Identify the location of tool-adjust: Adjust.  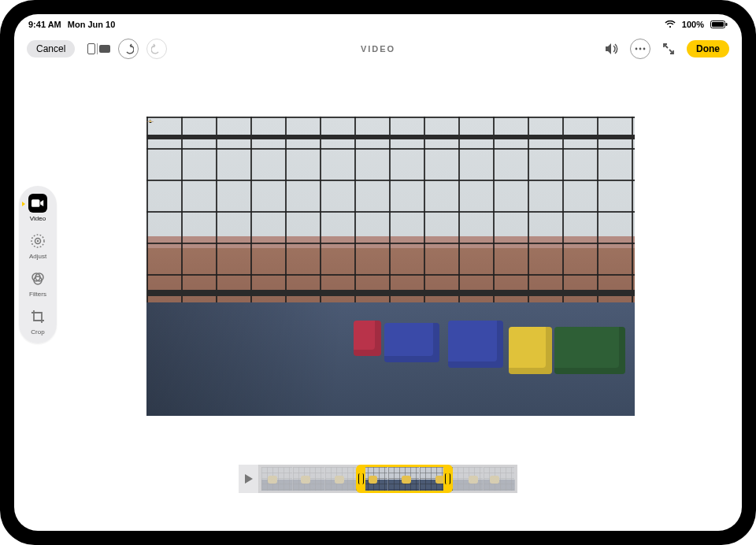
(38, 246).